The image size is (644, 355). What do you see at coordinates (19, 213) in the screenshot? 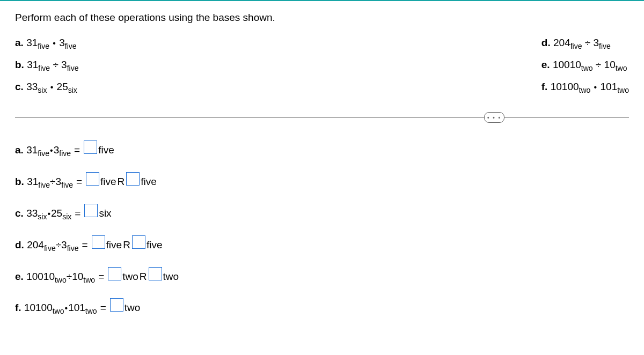
I see `ans-c-label: c.` at bounding box center [19, 213].